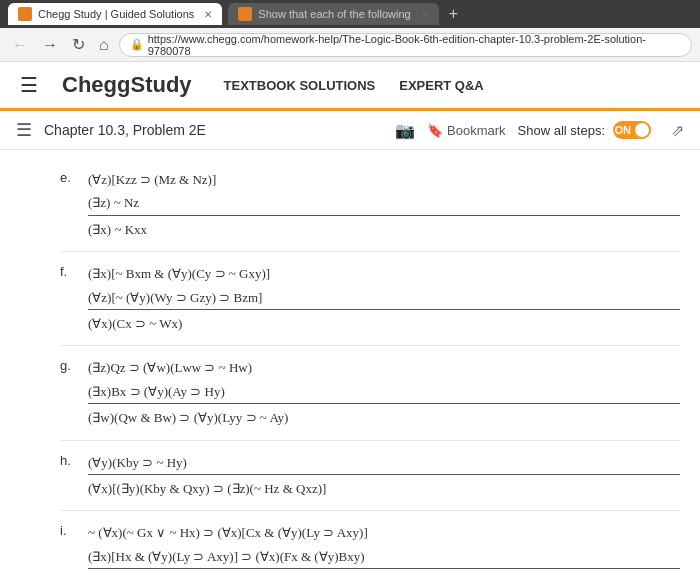  I want to click on problem-g-conclusion: (∃w)(Qw & Bw) ⊃ (∀y)(Lyy ⊃ ~ Ay), so click(384, 416).